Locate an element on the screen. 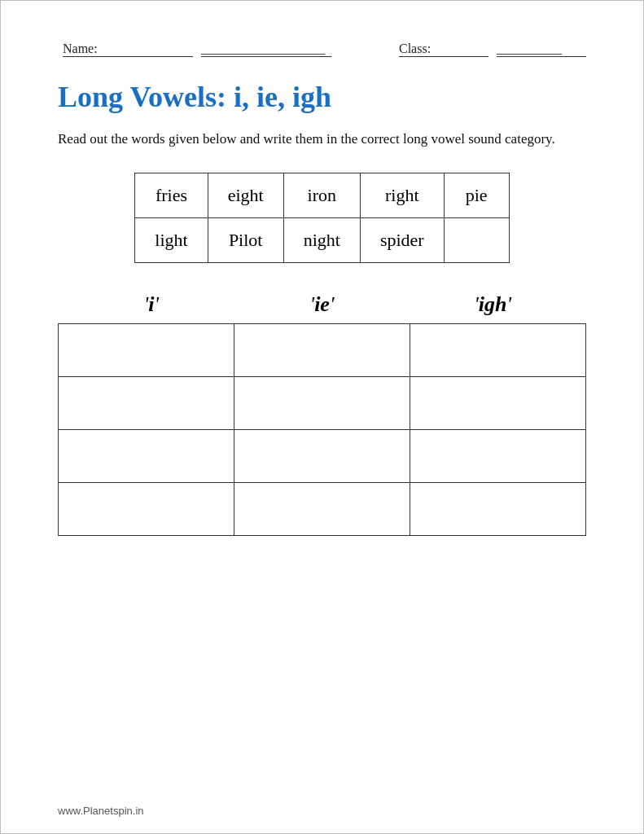 The height and width of the screenshot is (834, 644). category-headers: 'i' 'ie' 'igh' is located at coordinates (322, 305).